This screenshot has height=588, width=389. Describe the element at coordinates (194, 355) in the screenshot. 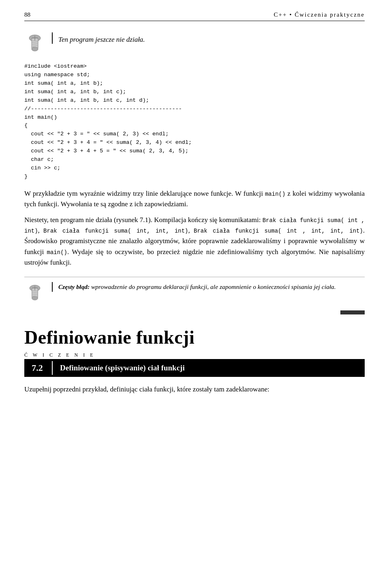

I see `exercise-label: Ć W I C Z E N I E` at that location.